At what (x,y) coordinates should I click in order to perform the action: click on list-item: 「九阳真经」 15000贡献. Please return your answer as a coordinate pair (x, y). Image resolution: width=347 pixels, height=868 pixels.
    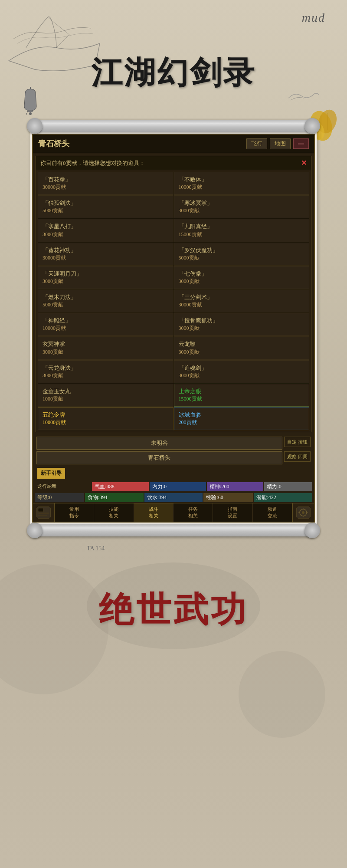
    Looking at the image, I should click on (242, 230).